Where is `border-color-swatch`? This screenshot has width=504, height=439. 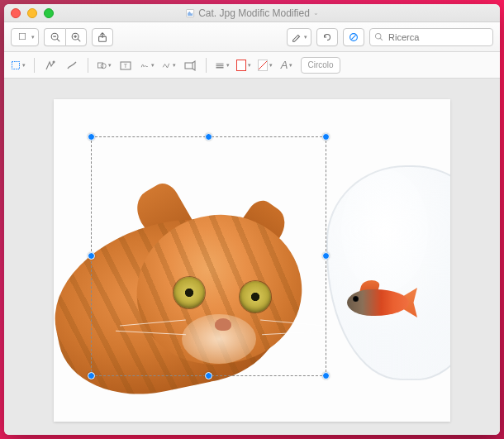 border-color-swatch is located at coordinates (241, 65).